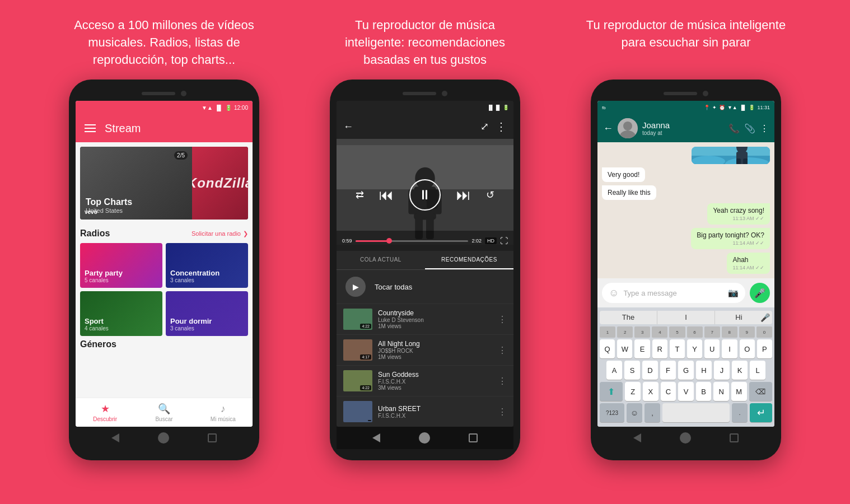 The width and height of the screenshot is (850, 504). What do you see at coordinates (502, 319) in the screenshot?
I see `track-menu-0: ⋮` at bounding box center [502, 319].